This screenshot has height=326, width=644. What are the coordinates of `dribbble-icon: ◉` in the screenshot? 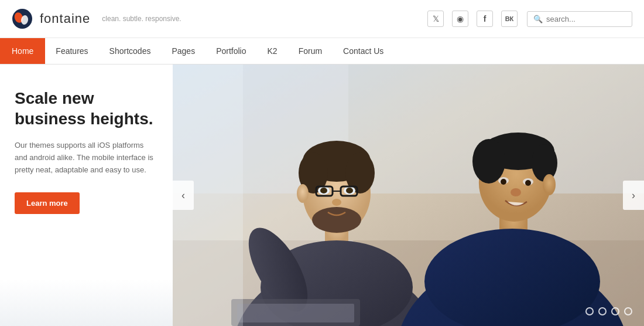 It's located at (460, 19).